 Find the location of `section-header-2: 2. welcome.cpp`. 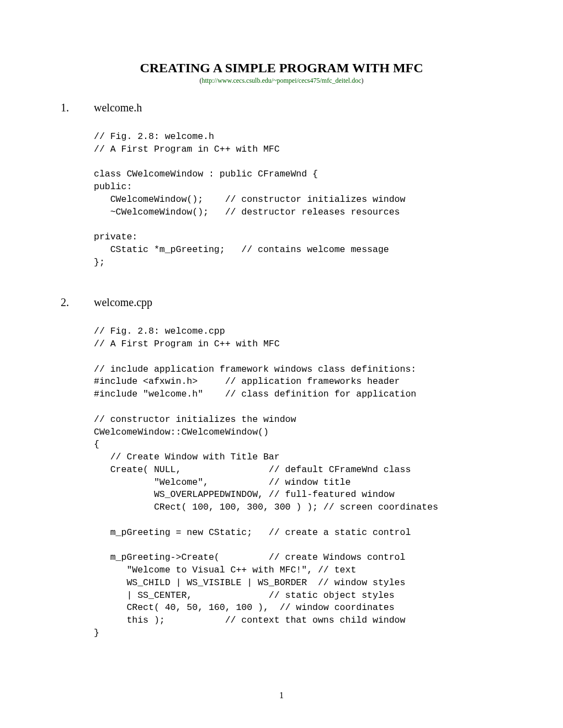

section-header-2: 2. welcome.cpp is located at coordinates (282, 302).